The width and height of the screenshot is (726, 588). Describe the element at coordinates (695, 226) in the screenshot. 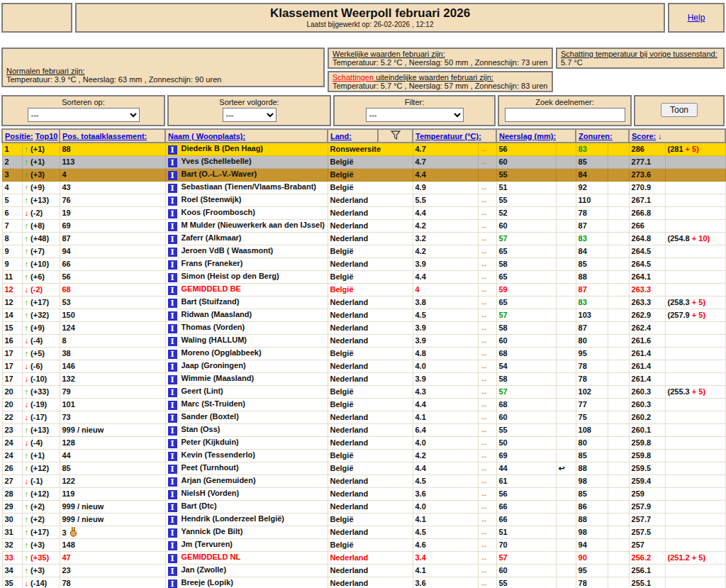

I see `score-bonus-cell` at that location.